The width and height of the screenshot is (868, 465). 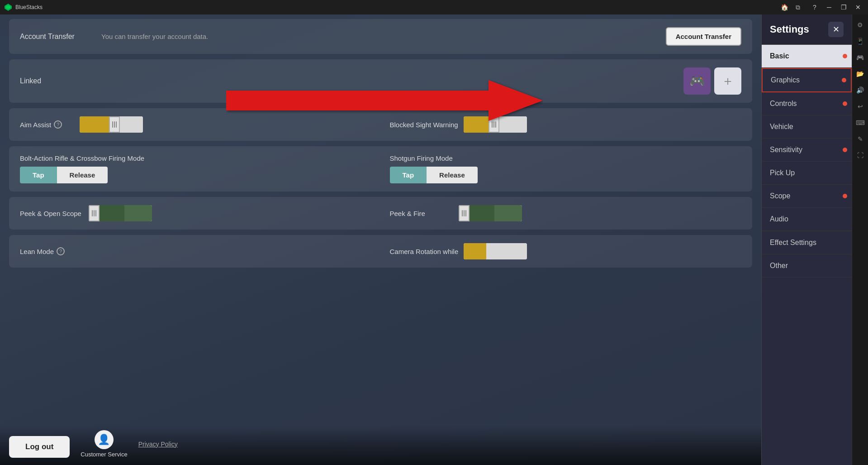 What do you see at coordinates (379, 36) in the screenshot?
I see `account-transfer-desc: You can transfer your account data.` at bounding box center [379, 36].